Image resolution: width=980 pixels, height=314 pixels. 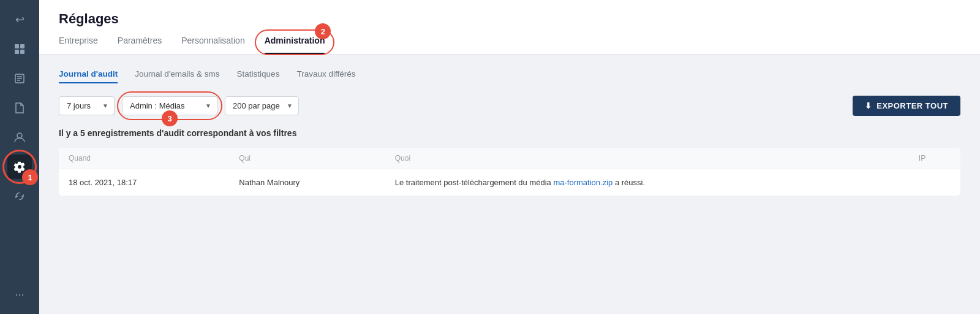 I want to click on period-filter-wrapper: 7 jours 30 jours 90 jours ▼, so click(x=87, y=105).